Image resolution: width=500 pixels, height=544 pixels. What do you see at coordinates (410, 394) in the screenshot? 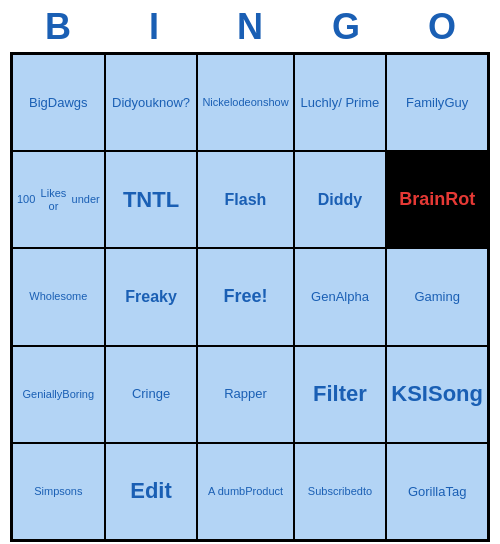
I see `cell-text-19-0: KSI` at bounding box center [410, 394].